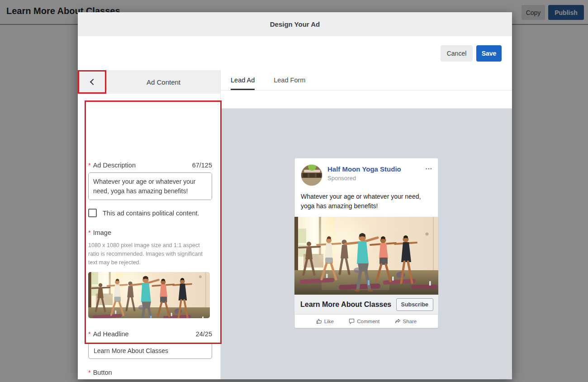 This screenshot has width=588, height=382. What do you see at coordinates (150, 334) in the screenshot?
I see `headline-label-row: *Ad Headline 24/25` at bounding box center [150, 334].